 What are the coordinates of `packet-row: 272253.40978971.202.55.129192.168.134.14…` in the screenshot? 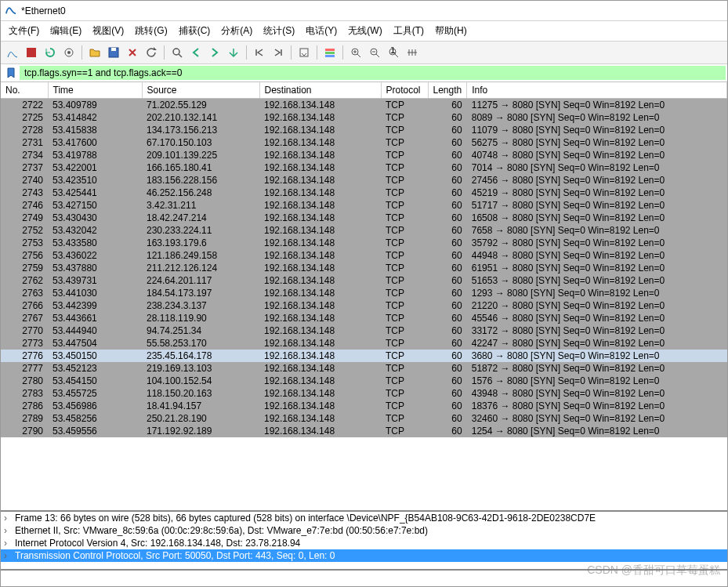 It's located at (364, 105).